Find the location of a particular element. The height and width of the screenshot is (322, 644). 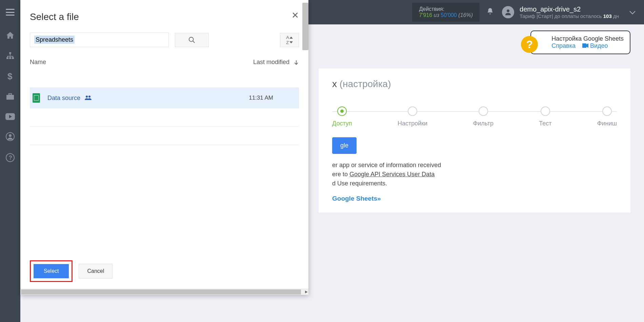

highlight-box: Select is located at coordinates (51, 271).